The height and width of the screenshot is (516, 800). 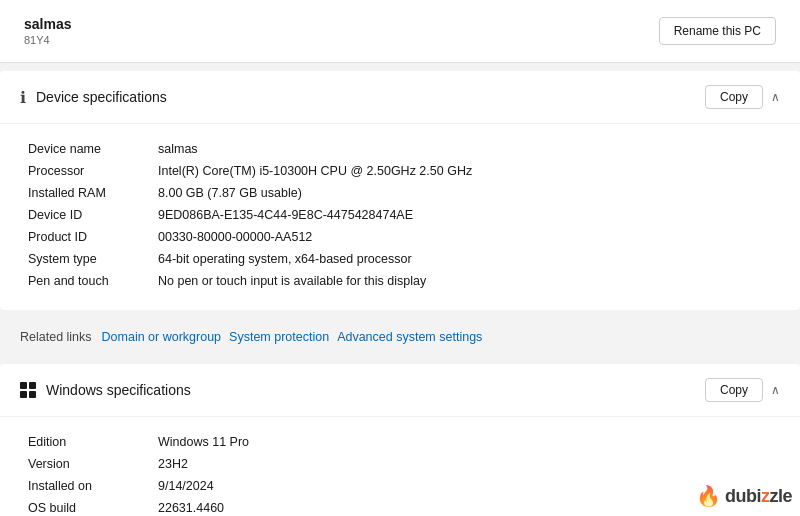 I want to click on spec-label: Installed RAM, so click(x=93, y=193).